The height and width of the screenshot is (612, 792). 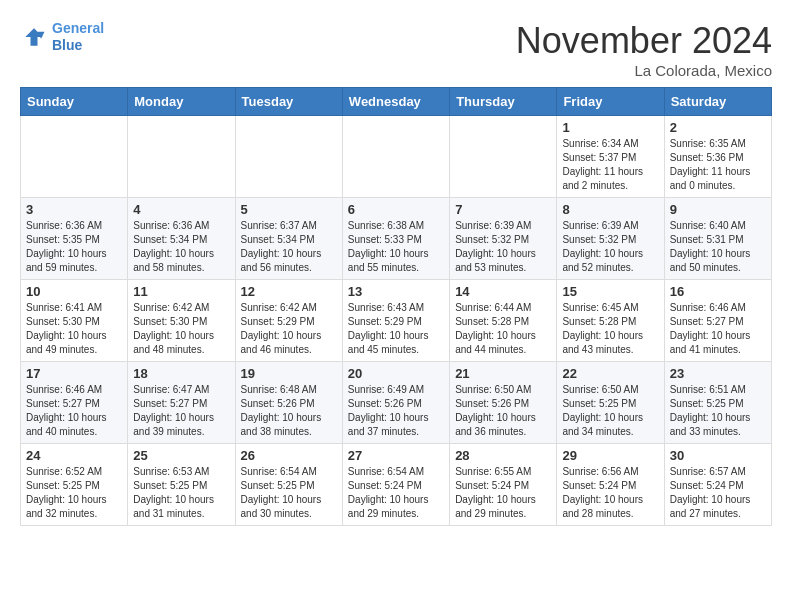 I want to click on day-number: 20, so click(x=396, y=374).